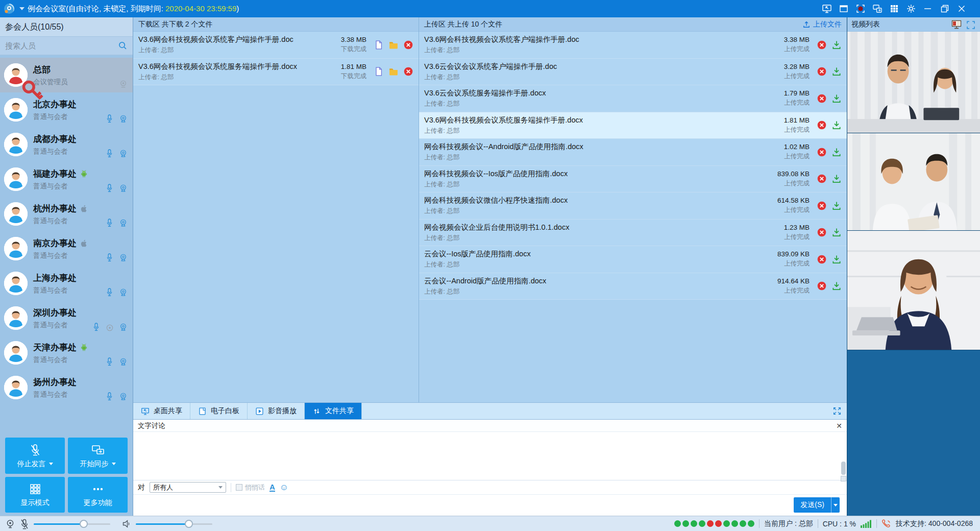  Describe the element at coordinates (839, 426) in the screenshot. I see `chat-close-icon: ✕` at that location.